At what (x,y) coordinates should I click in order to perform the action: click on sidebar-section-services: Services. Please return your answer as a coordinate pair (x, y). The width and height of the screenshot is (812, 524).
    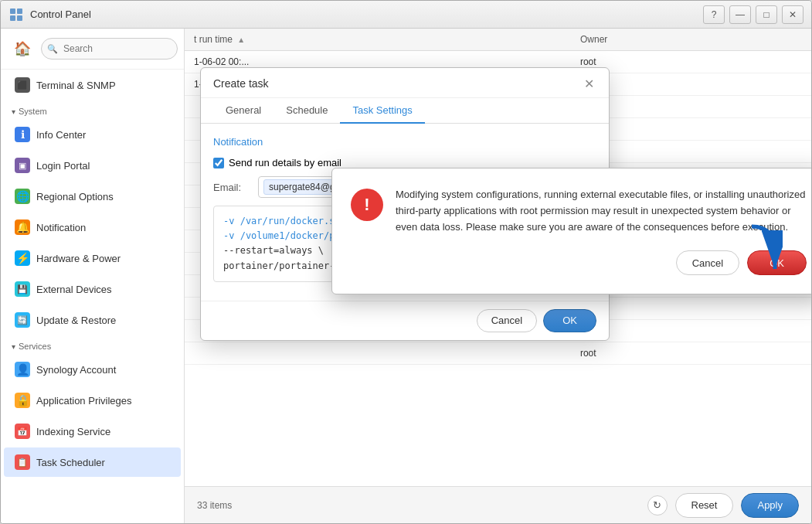
    Looking at the image, I should click on (93, 345).